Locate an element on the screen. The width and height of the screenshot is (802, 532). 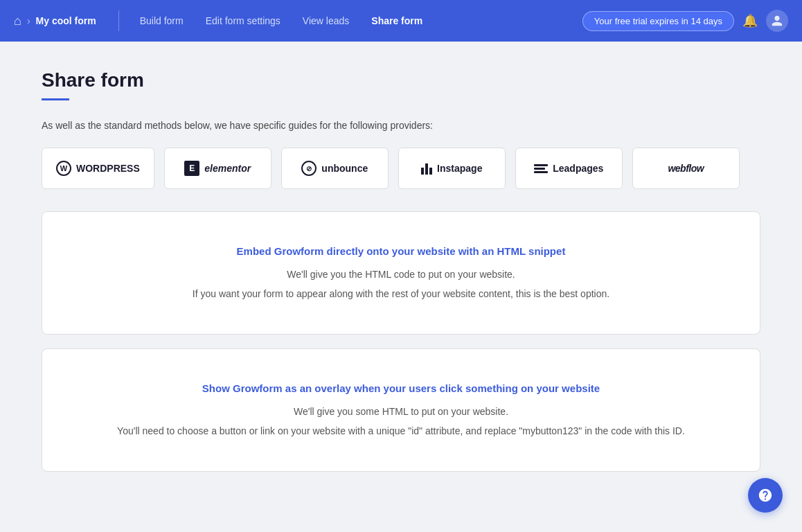
nav-links: Build form Edit form settings View leads… is located at coordinates (353, 21).